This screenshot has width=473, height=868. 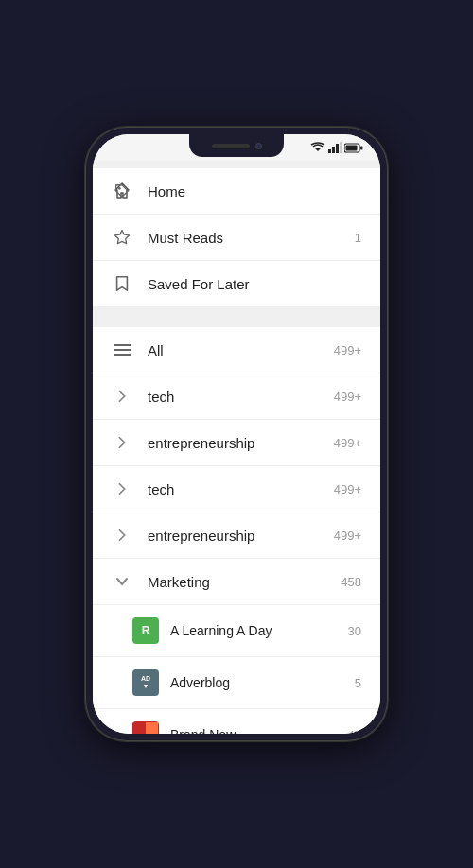 What do you see at coordinates (348, 397) in the screenshot?
I see `feed-count-tech1: 499+` at bounding box center [348, 397].